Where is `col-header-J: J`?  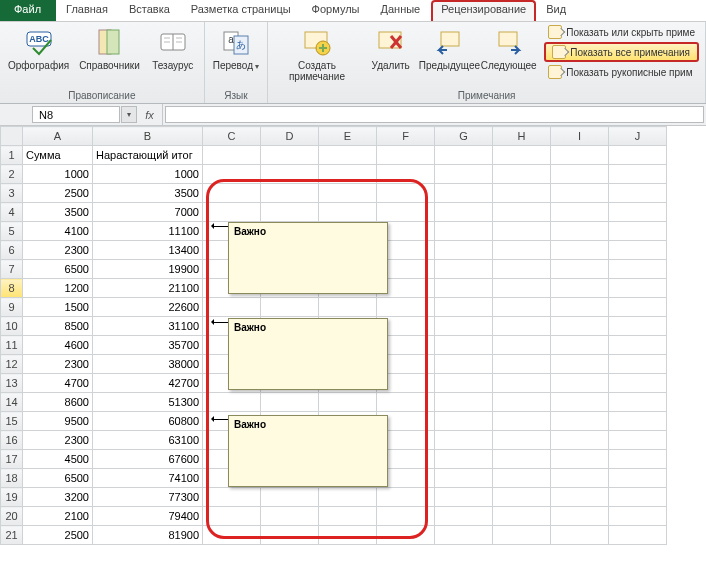 col-header-J: J is located at coordinates (638, 136).